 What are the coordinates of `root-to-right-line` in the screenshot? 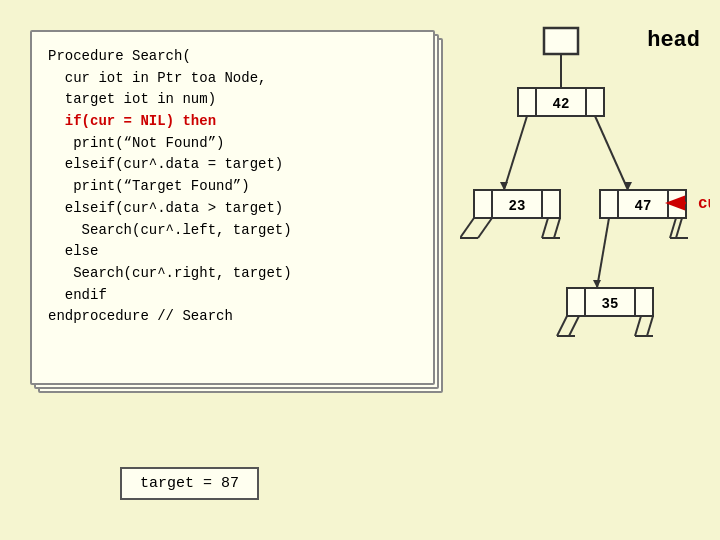 It's located at (612, 153).